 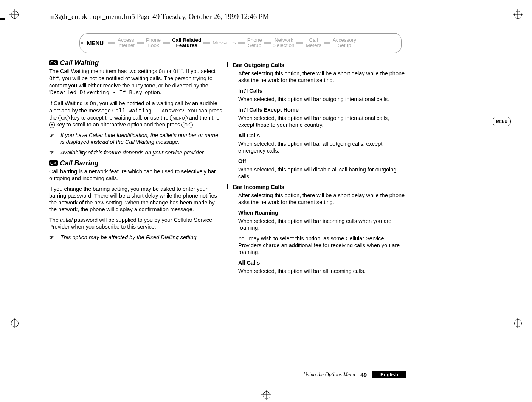 What do you see at coordinates (224, 43) in the screenshot?
I see `breadcrumb-item: Messages` at bounding box center [224, 43].